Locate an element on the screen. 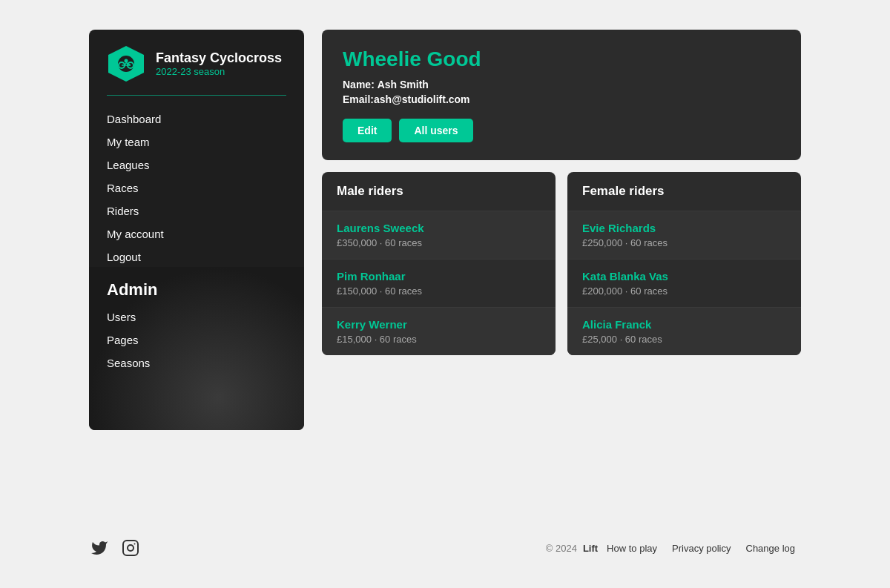  female-riders-heading: Female riders is located at coordinates (684, 191).